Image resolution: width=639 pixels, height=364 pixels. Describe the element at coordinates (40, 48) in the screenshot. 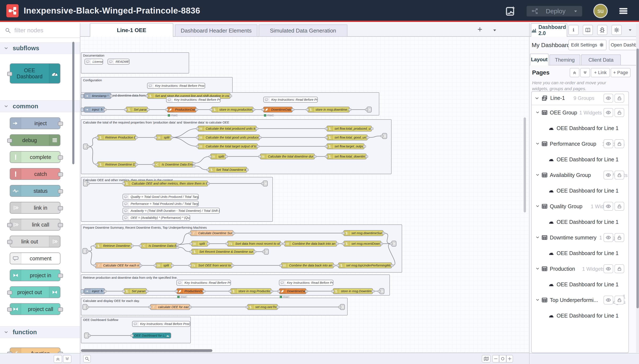

I see `palette-section-subflows: subflows` at that location.